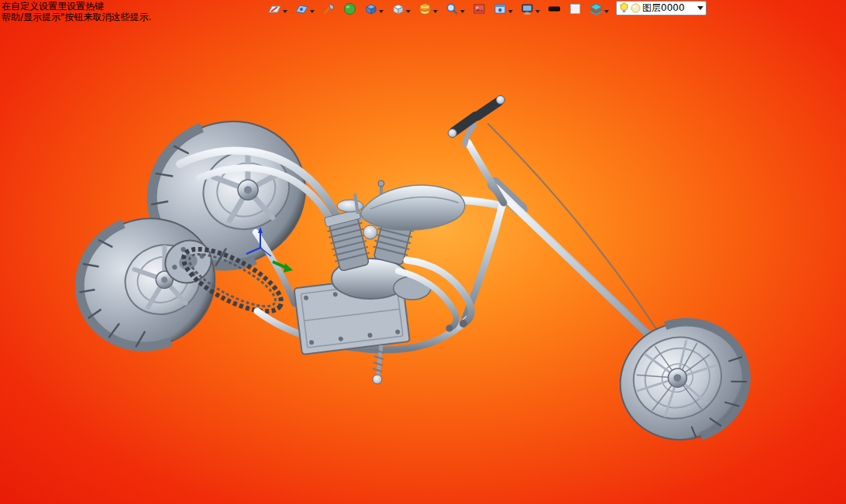 This screenshot has height=504, width=846. What do you see at coordinates (350, 9) in the screenshot?
I see `green-sphere-icon` at bounding box center [350, 9].